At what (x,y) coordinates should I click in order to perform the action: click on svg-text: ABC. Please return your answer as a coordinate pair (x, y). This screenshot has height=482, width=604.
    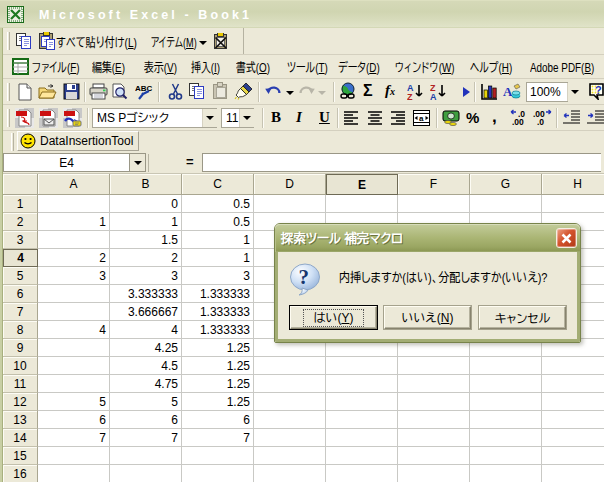
    Looking at the image, I should click on (144, 88).